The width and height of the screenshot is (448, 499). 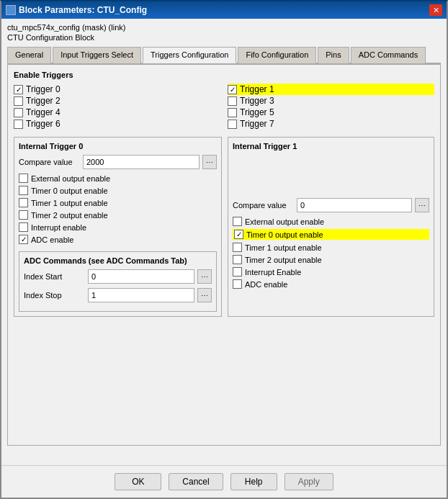 I want to click on trigger-5-item: Trigger 5, so click(x=331, y=112).